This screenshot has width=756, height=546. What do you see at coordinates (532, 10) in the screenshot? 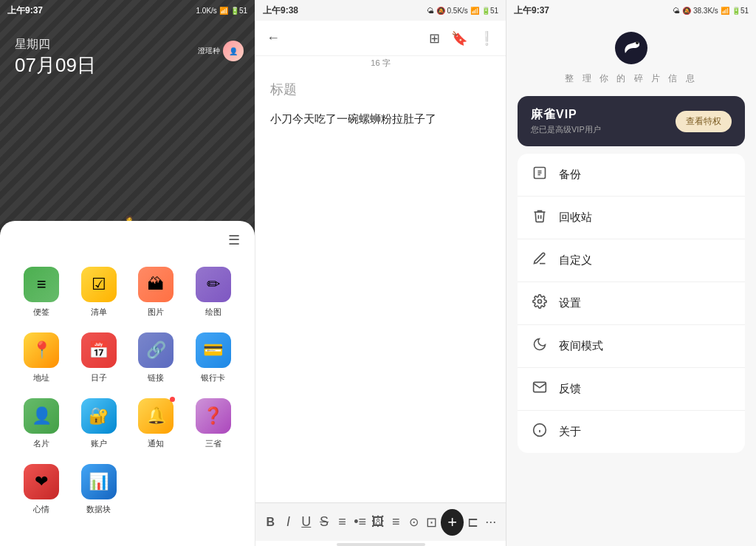
I see `time-panel3: 上午9:37` at bounding box center [532, 10].